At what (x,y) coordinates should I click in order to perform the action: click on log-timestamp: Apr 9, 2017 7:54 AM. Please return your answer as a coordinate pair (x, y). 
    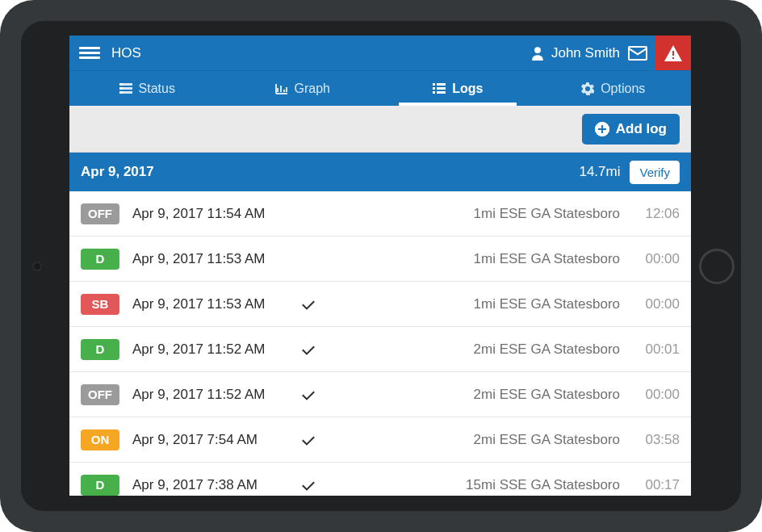
    Looking at the image, I should click on (217, 440).